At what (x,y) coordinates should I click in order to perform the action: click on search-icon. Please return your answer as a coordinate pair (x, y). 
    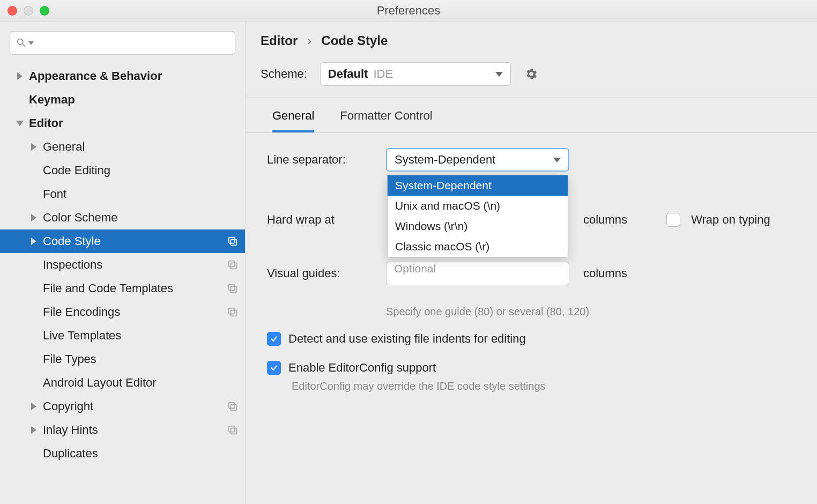
    Looking at the image, I should click on (21, 43).